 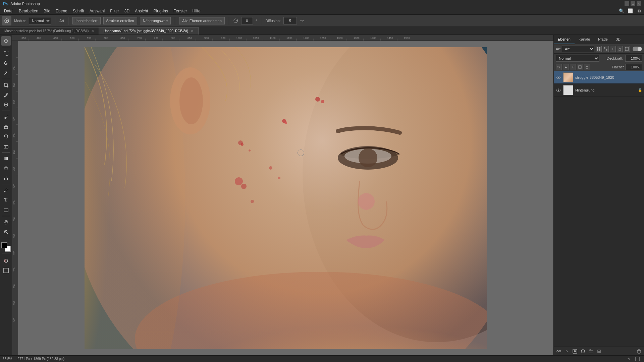 I want to click on move-tool-btn, so click(x=6, y=41).